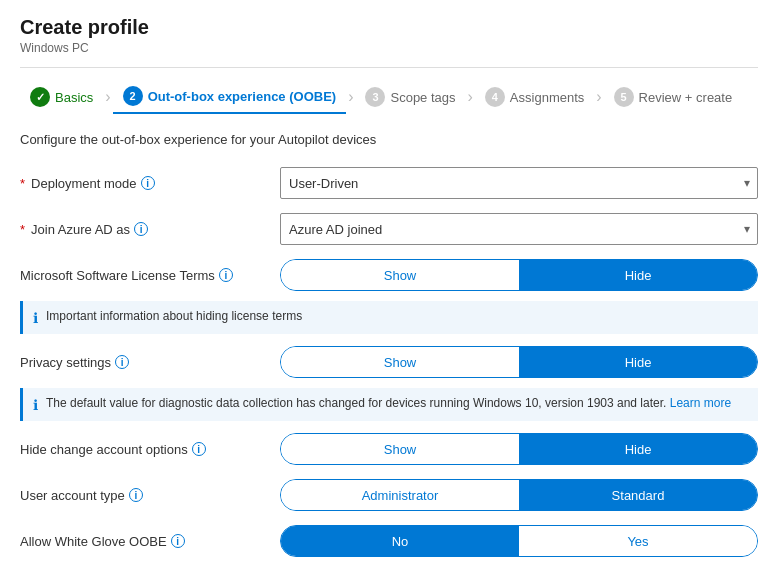 The image size is (778, 561). I want to click on allow-white-glove-control: No Yes, so click(519, 541).